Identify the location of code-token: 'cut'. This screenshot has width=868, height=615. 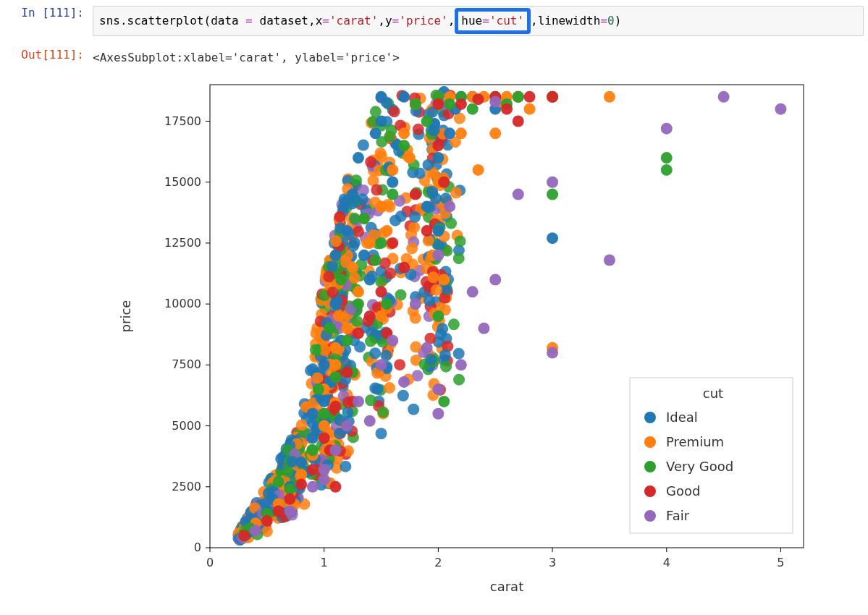
(507, 20).